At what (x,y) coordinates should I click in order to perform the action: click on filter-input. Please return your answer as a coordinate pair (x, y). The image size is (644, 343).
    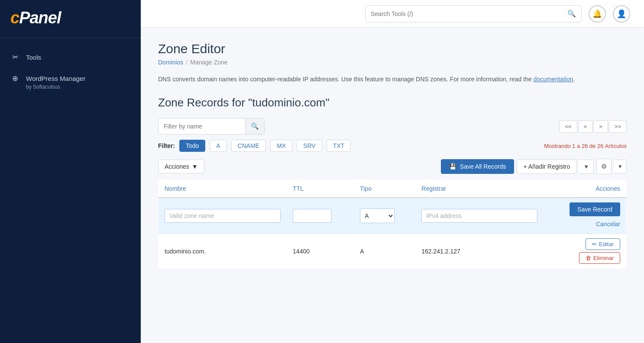
    Looking at the image, I should click on (202, 126).